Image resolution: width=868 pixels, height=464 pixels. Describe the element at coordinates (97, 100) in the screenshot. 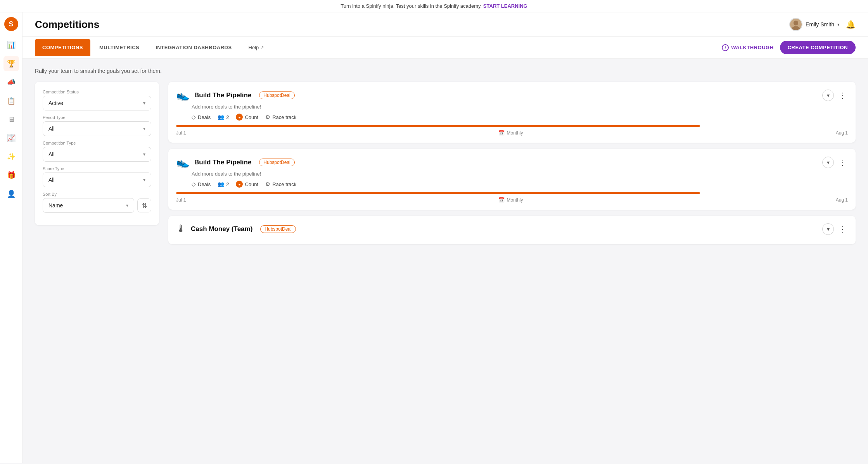

I see `filter-competition-status: Competition Status Active ▾` at that location.